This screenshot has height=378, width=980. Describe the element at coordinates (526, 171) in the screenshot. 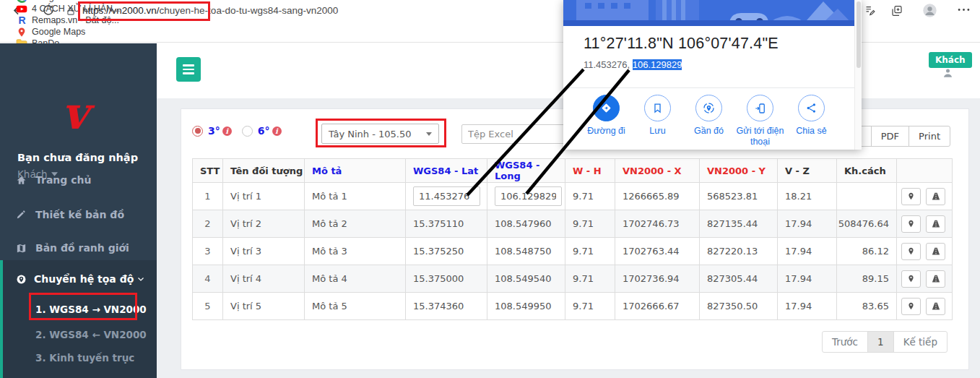

I see `table-header-cell: WGS84 - Long` at that location.